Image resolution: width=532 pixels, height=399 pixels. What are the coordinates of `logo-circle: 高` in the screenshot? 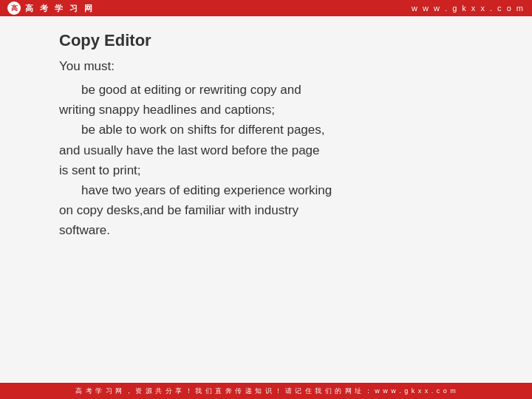 It's located at (14, 8).